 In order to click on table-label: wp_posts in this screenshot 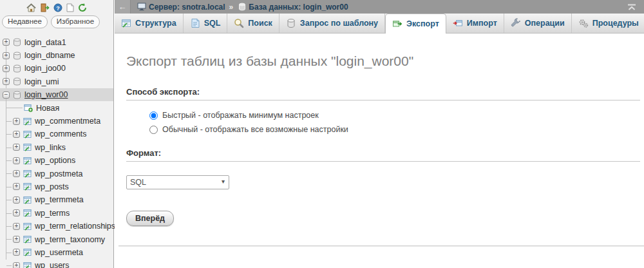, I will do `click(52, 187)`.